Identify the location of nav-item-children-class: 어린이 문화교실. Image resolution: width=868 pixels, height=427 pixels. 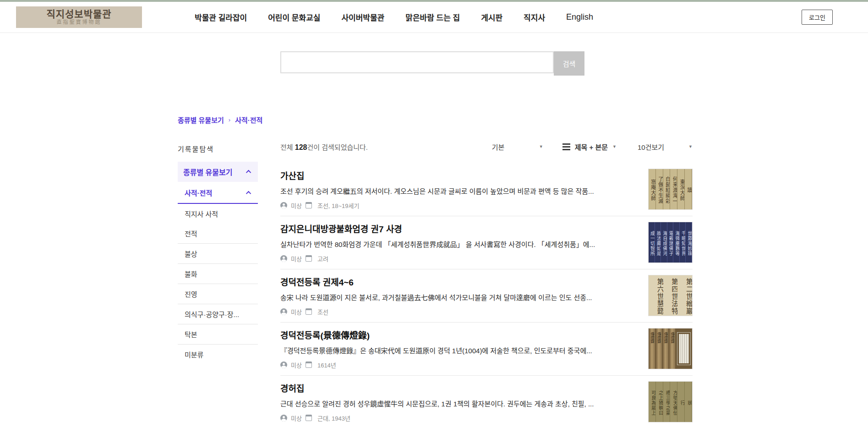
(294, 17).